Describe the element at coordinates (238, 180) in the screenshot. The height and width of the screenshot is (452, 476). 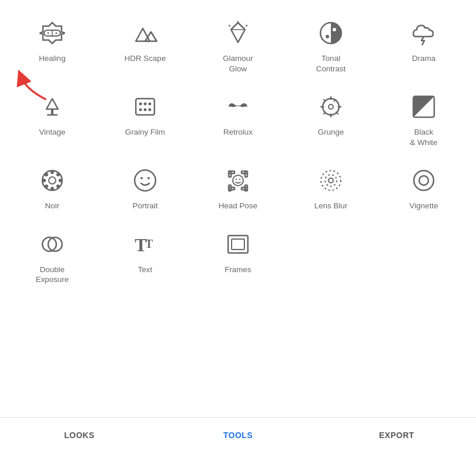
I see `headpose-icon` at that location.